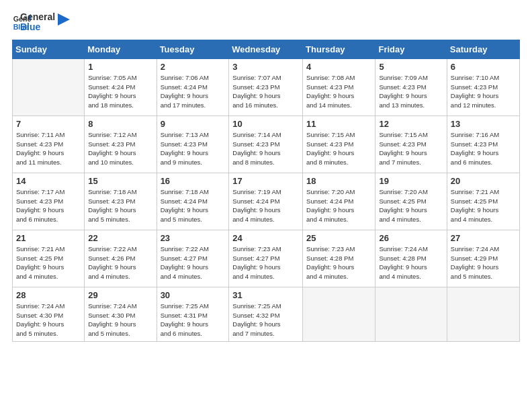 This screenshot has height=411, width=532. I want to click on weekday-wednesday: Wednesday, so click(266, 49).